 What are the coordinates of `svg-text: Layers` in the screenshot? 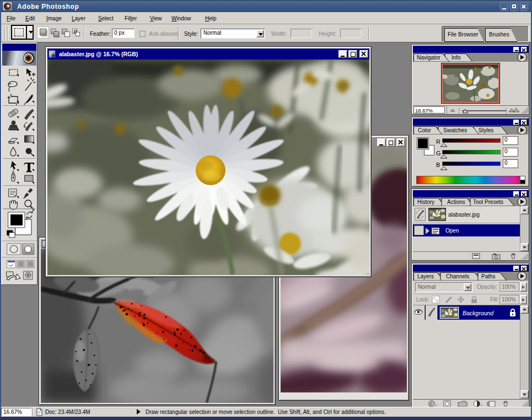 It's located at (426, 277).